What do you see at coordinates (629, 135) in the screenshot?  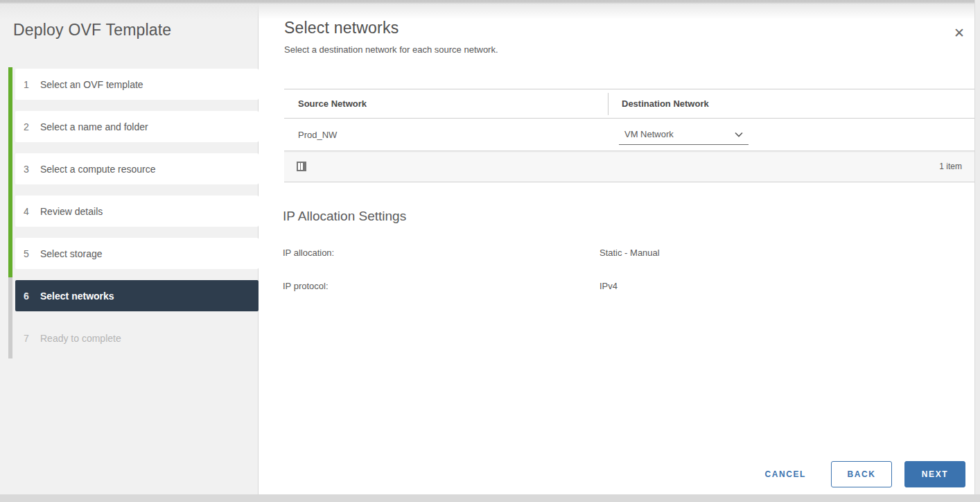 I see `table-row: Prod_NW VM Network` at bounding box center [629, 135].